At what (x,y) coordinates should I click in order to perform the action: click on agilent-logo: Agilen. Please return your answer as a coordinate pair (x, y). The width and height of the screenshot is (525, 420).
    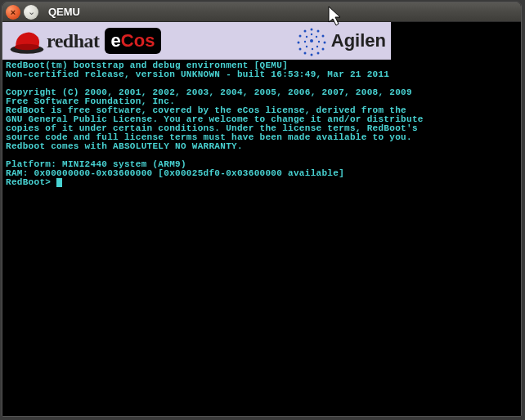
    Looking at the image, I should click on (340, 41).